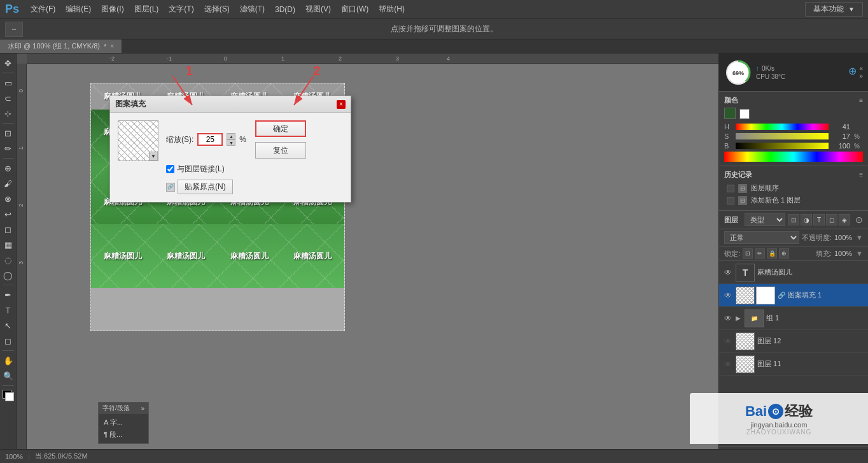 This screenshot has height=463, width=868. I want to click on link-layer-checkbox, so click(171, 169).